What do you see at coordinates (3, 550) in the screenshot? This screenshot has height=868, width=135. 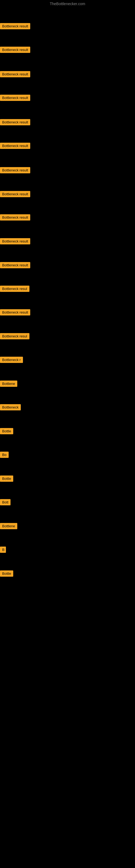 I see `bottleneck-result-badge: B` at bounding box center [3, 550].